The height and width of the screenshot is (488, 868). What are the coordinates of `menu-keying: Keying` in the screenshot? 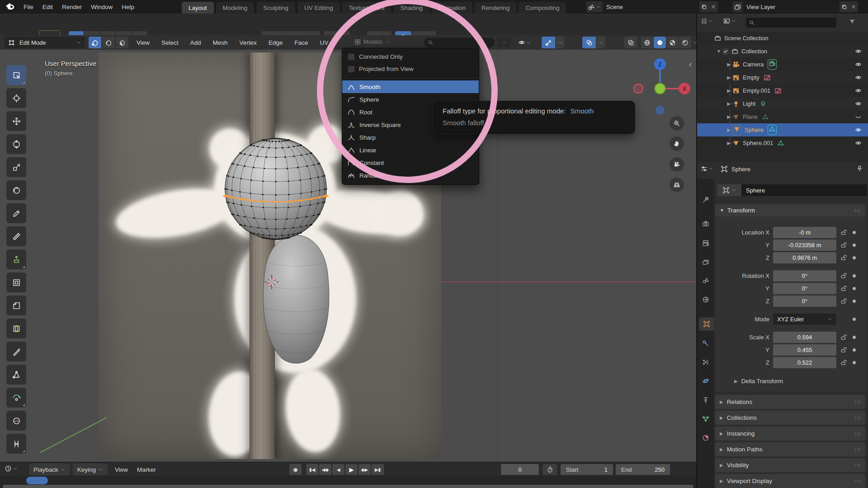 It's located at (90, 469).